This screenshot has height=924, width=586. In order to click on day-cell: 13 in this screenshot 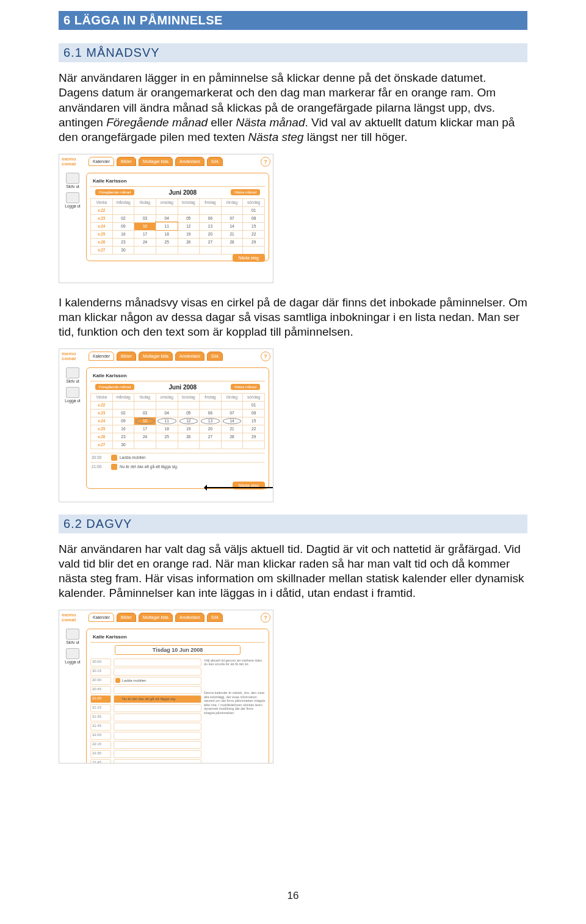, I will do `click(211, 226)`.